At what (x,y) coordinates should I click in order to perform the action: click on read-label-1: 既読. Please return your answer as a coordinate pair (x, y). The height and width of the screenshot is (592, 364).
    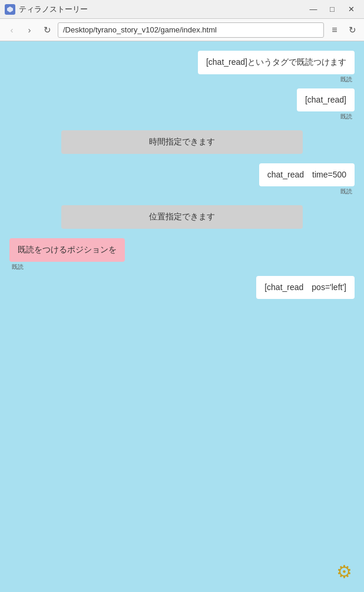
    Looking at the image, I should click on (346, 80).